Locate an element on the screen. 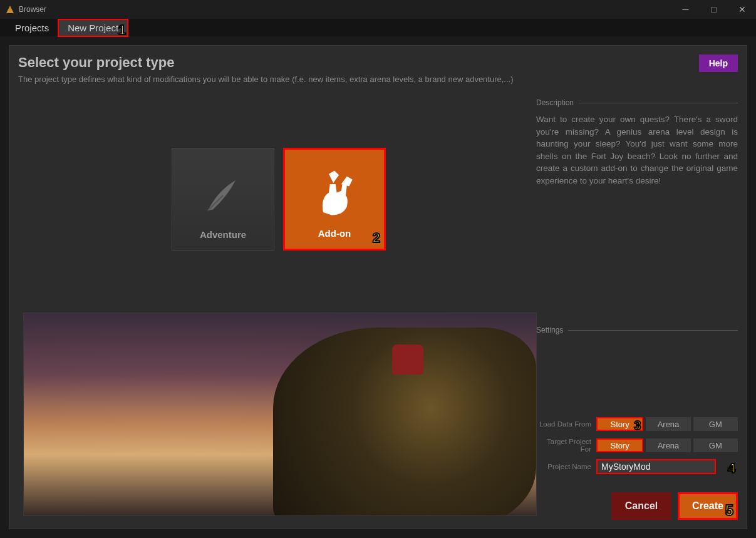 The height and width of the screenshot is (538, 756). settings-section-label: Settings is located at coordinates (637, 330).